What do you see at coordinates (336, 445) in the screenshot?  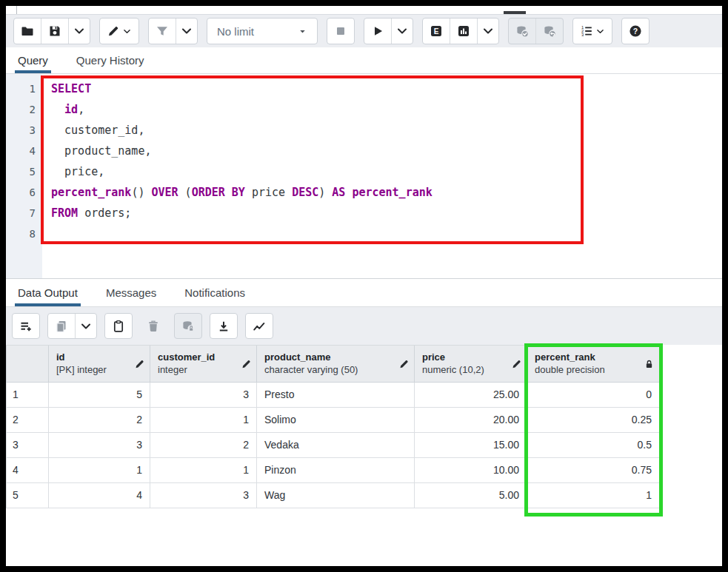 I see `cell-product_name: Vedaka` at bounding box center [336, 445].